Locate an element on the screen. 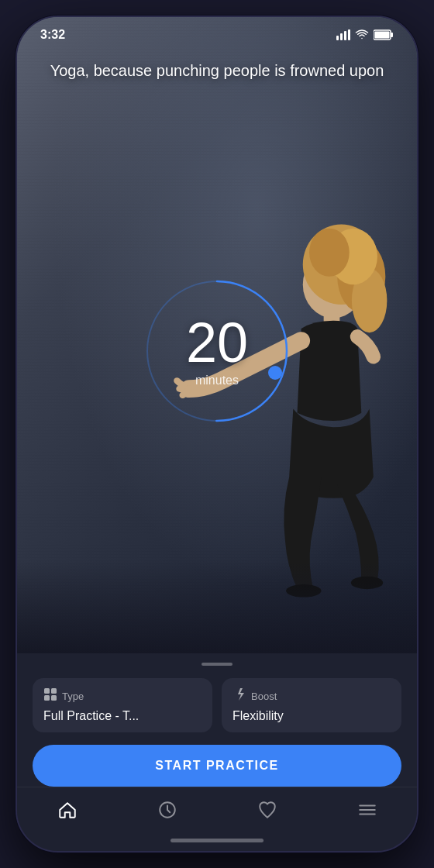 This screenshot has width=434, height=868. home-bar is located at coordinates (217, 840).